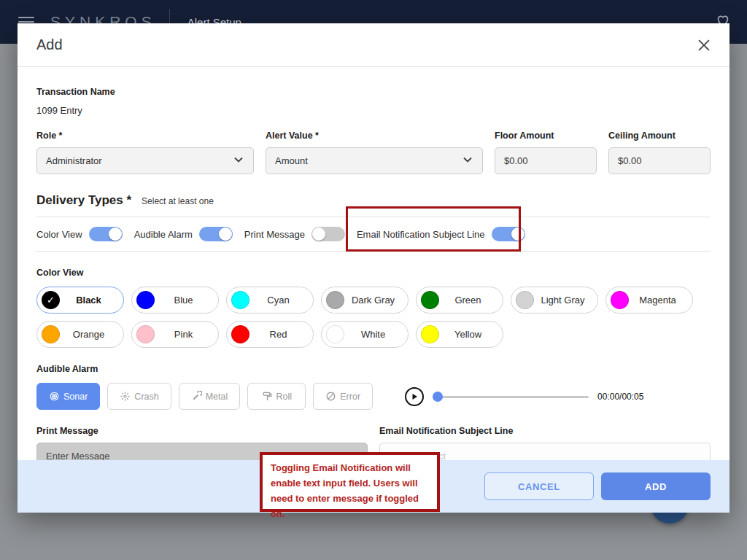 The width and height of the screenshot is (747, 560). I want to click on color-chip-magenta: Magenta, so click(649, 300).